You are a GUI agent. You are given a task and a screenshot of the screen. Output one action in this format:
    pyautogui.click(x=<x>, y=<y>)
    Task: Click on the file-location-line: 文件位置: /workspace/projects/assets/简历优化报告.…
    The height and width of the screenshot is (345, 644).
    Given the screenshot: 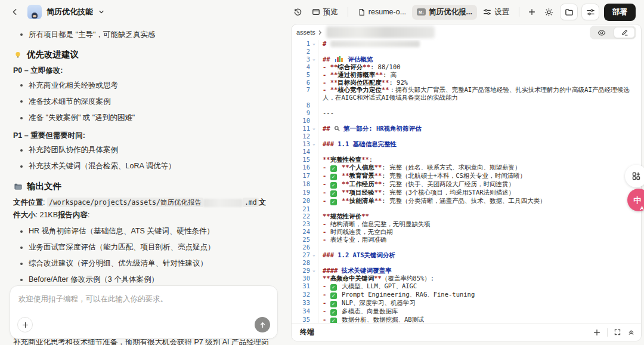 What is the action you would take?
    pyautogui.click(x=143, y=209)
    